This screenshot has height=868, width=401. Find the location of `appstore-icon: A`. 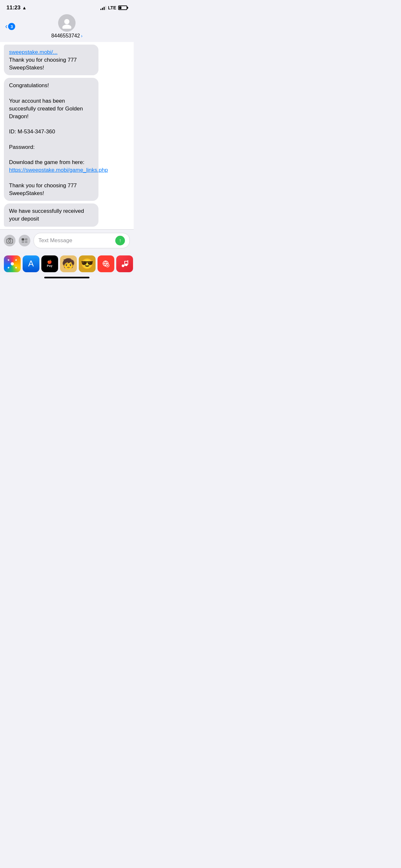

appstore-icon: A is located at coordinates (31, 264).